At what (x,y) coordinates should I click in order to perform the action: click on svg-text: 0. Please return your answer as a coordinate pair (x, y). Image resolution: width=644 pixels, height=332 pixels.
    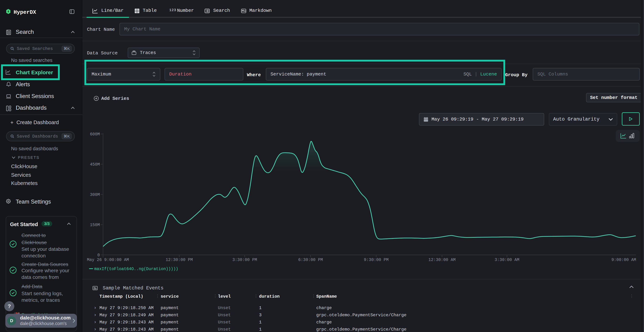
    Looking at the image, I should click on (98, 255).